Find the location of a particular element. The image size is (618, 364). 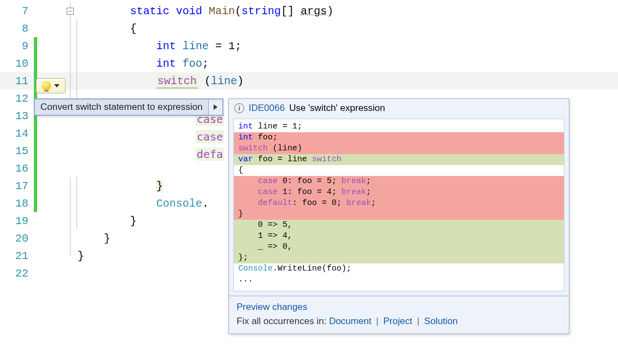

line-number: 13 is located at coordinates (17, 116).